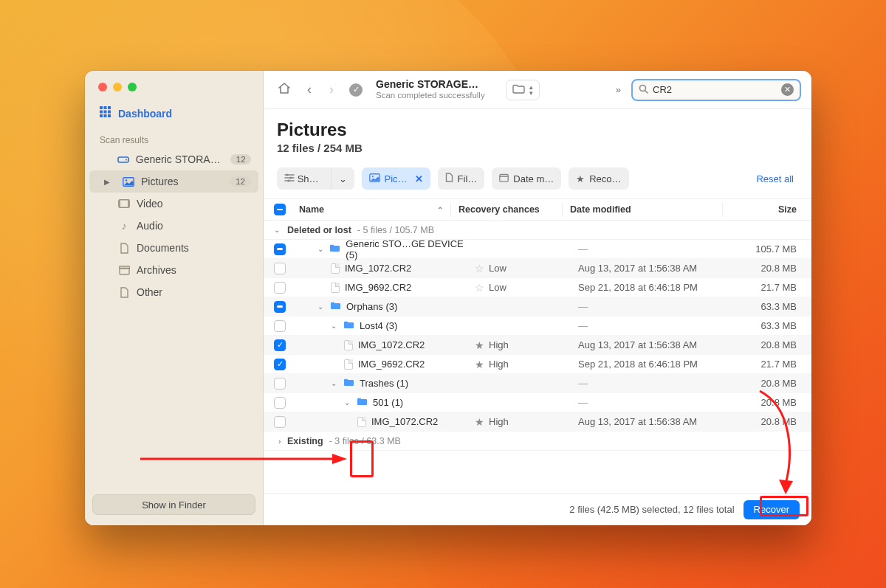 The width and height of the screenshot is (886, 588). What do you see at coordinates (384, 384) in the screenshot?
I see `row-name: Trashes (1)` at bounding box center [384, 384].